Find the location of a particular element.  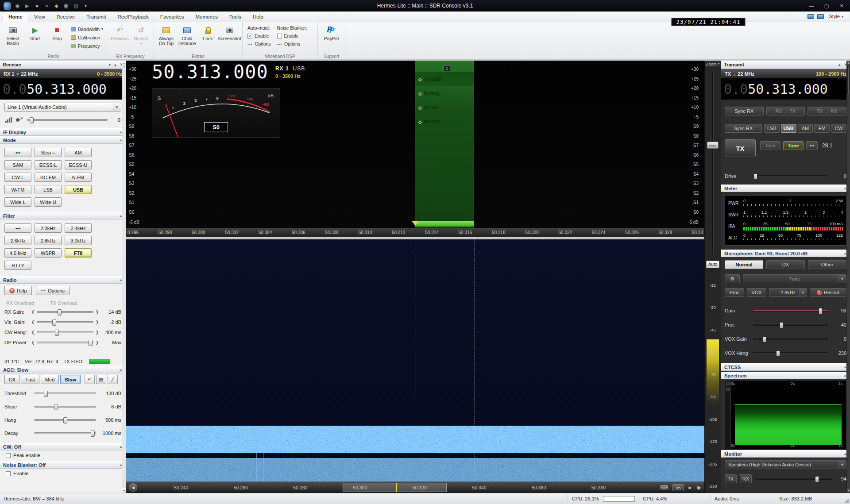

decrement-arrow: ❮ is located at coordinates (33, 322).